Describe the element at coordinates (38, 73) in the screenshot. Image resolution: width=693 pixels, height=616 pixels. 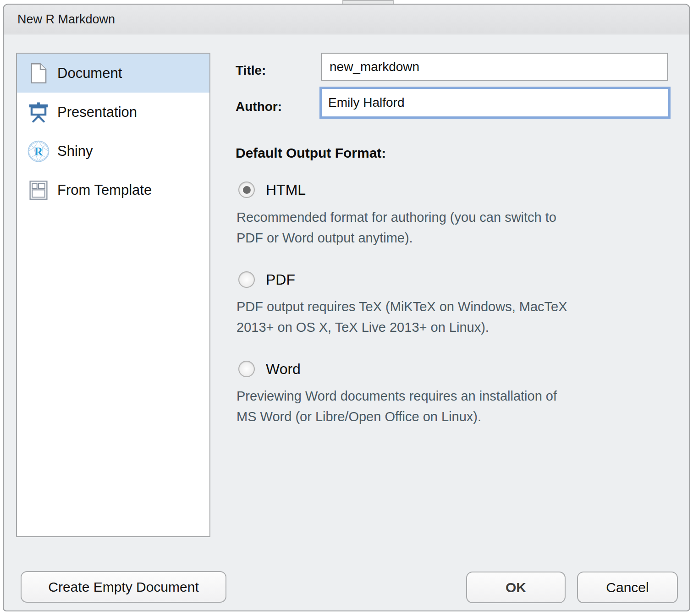
I see `document-icon` at that location.